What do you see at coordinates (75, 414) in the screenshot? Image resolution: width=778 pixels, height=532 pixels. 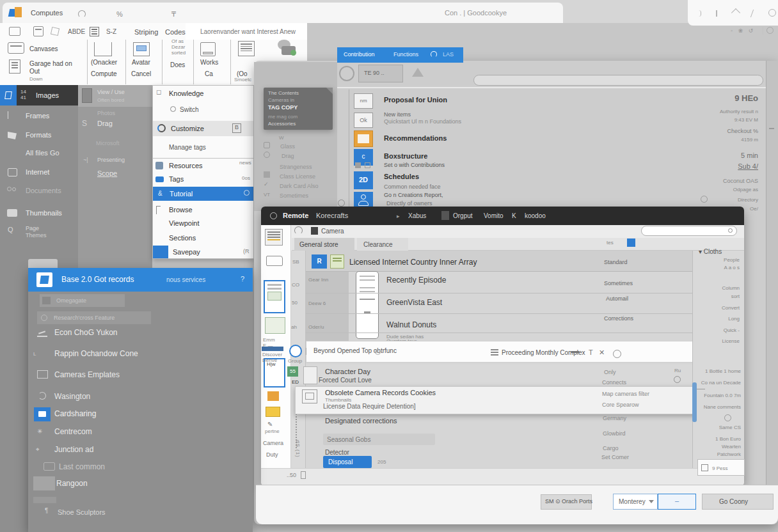 I see `leftwin-item: Cardsharing` at bounding box center [75, 414].